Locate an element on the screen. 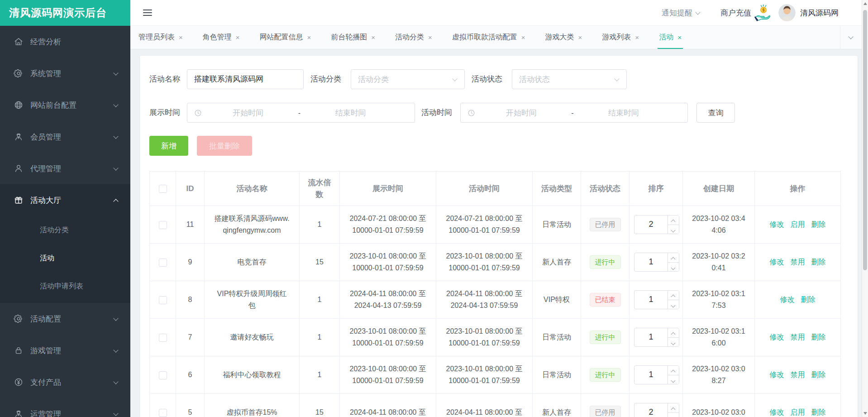 This screenshot has height=417, width=868. sidebar-item: 经营分析 is located at coordinates (65, 42).